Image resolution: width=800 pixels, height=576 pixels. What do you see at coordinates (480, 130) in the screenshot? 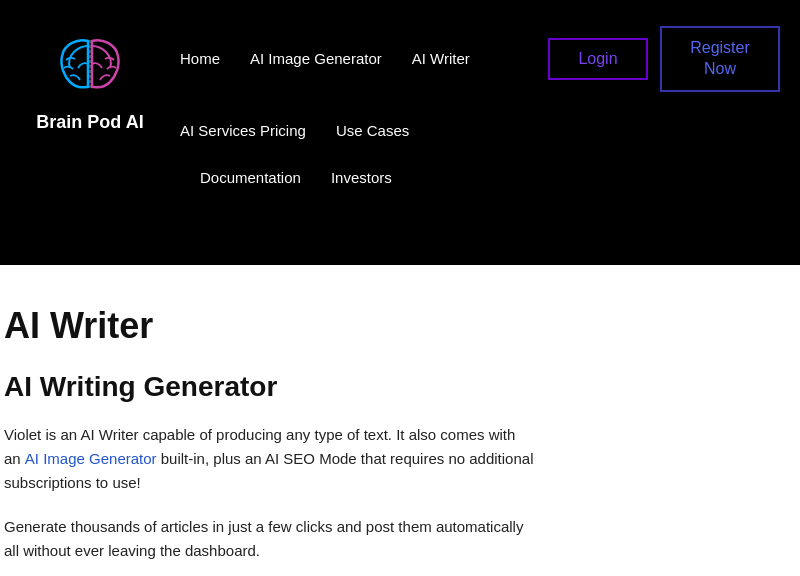
I see `nav-row-mid: AI Services Pricing Use Cases` at bounding box center [480, 130].